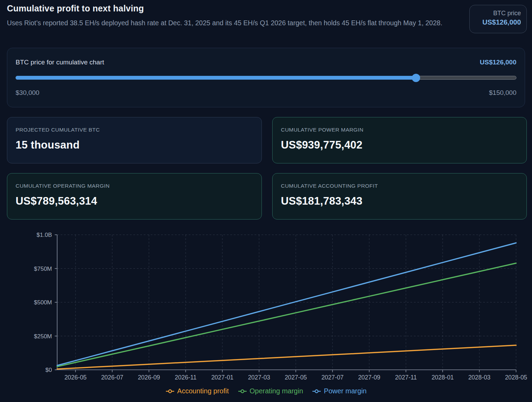 The width and height of the screenshot is (532, 402). Describe the element at coordinates (259, 377) in the screenshot. I see `svg-text: 2027-03` at that location.